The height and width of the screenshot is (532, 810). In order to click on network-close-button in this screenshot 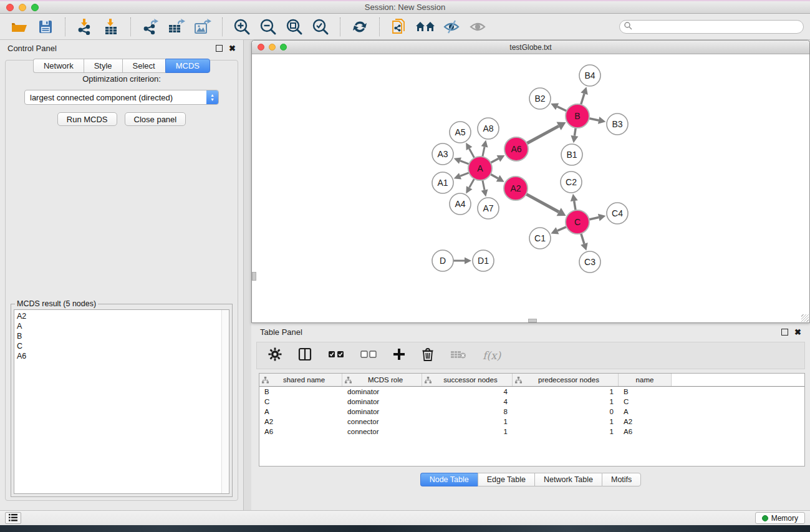, I will do `click(261, 47)`.